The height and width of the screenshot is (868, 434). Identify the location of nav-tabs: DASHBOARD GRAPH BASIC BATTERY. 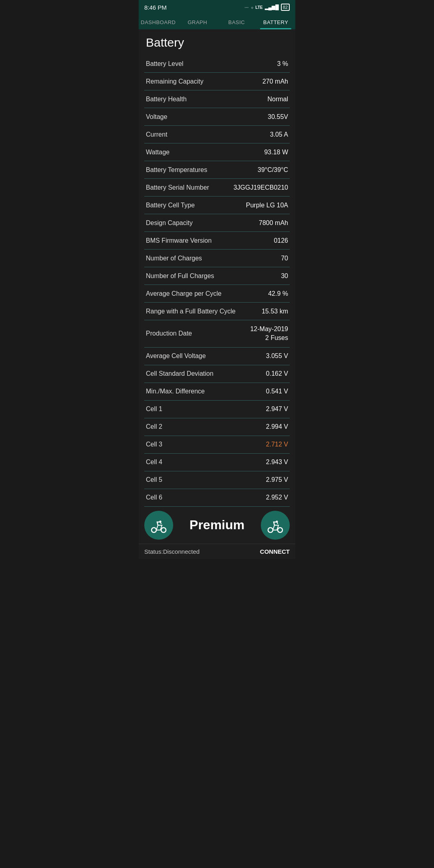
(217, 22).